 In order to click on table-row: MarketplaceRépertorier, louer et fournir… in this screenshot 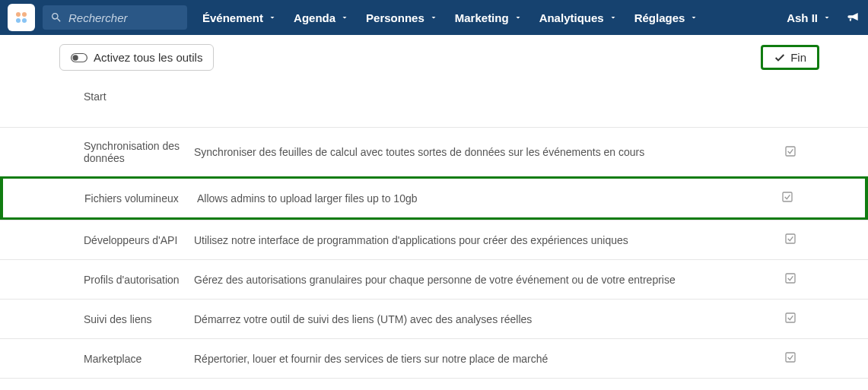, I will do `click(434, 358)`.